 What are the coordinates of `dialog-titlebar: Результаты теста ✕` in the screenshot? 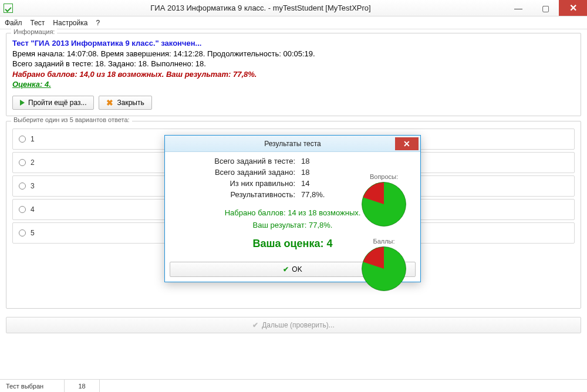 It's located at (292, 144).